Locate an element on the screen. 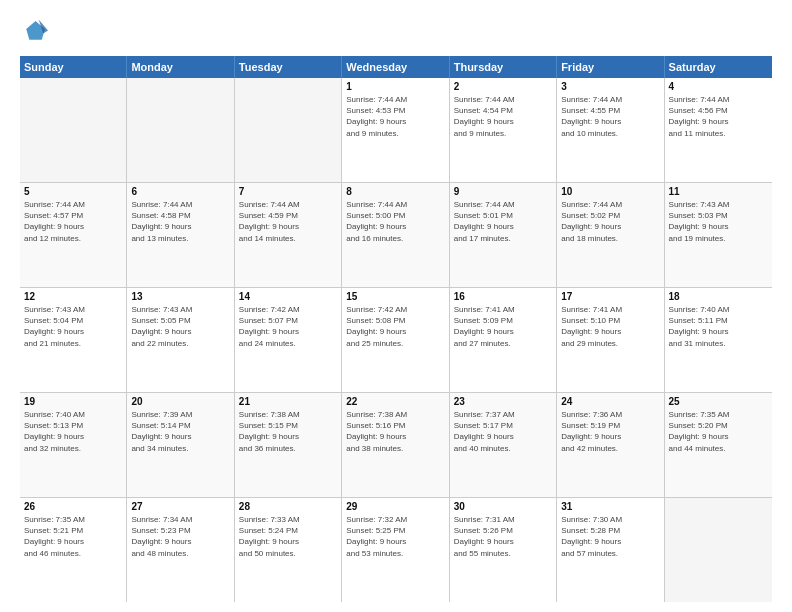 The image size is (792, 612). cell-detail: Sunrise: 7:31 AM Sunset: 5:26 PM Dayligh… is located at coordinates (503, 536).